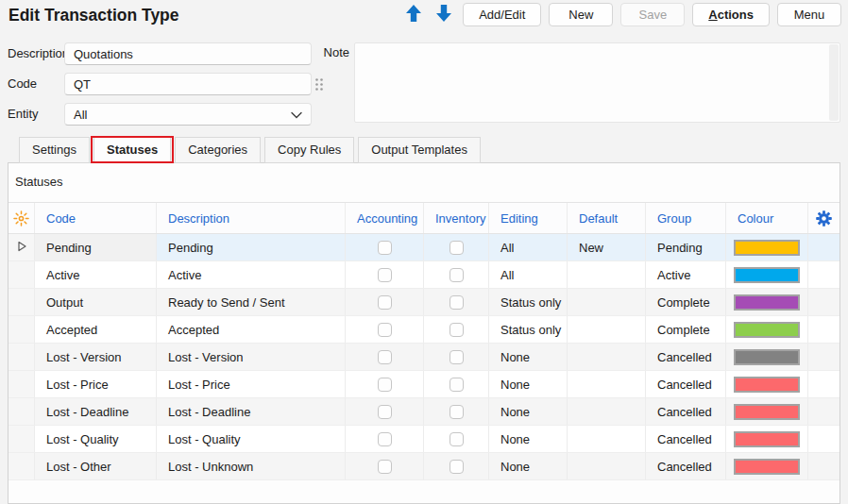  What do you see at coordinates (22, 218) in the screenshot?
I see `sun-icon` at bounding box center [22, 218].